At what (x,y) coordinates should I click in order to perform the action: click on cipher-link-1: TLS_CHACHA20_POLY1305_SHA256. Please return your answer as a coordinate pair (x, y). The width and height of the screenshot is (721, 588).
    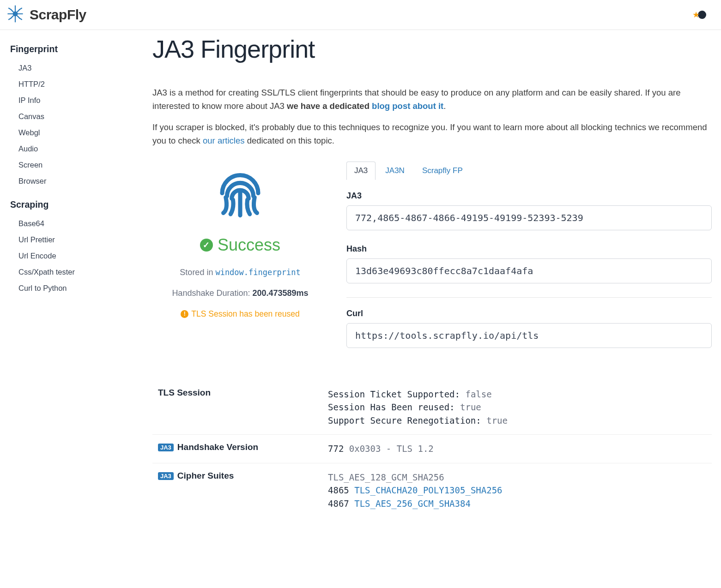
    Looking at the image, I should click on (428, 490).